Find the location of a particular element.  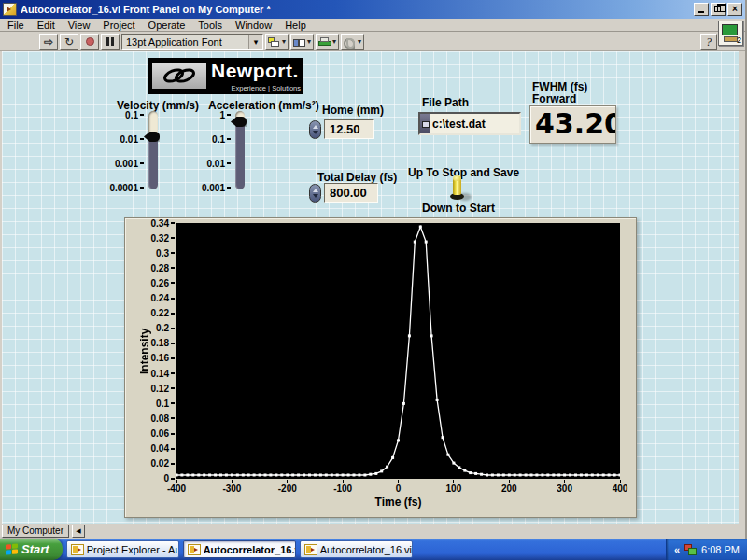

home-value: 12.50 is located at coordinates (349, 129).